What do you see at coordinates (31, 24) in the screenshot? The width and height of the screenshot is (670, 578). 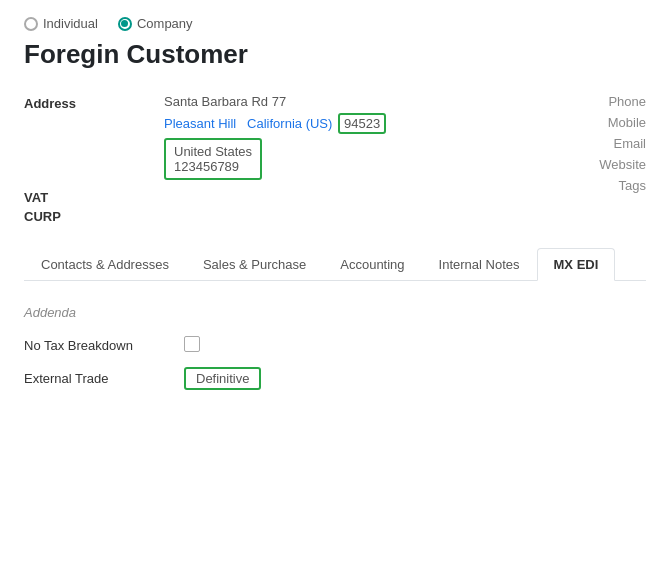 I see `individual-radio-icon` at bounding box center [31, 24].